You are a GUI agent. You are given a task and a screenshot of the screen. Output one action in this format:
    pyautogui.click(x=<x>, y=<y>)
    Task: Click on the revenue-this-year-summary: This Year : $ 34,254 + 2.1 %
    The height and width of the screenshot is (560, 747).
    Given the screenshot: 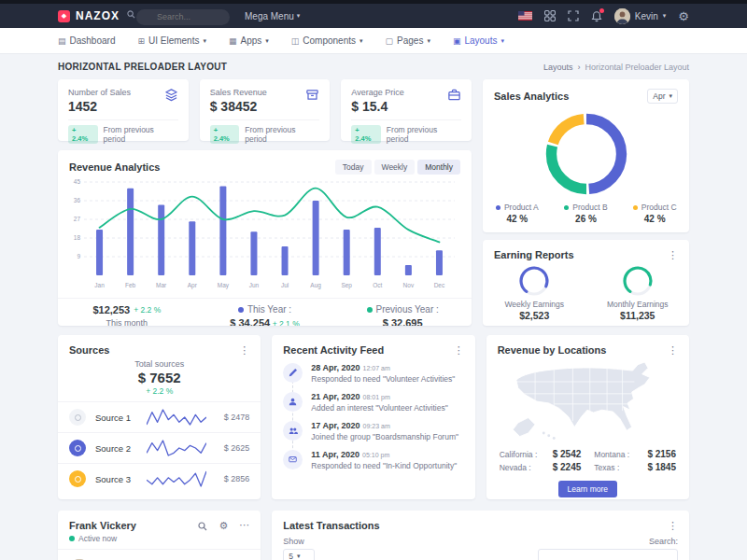 What is the action you would take?
    pyautogui.click(x=265, y=312)
    